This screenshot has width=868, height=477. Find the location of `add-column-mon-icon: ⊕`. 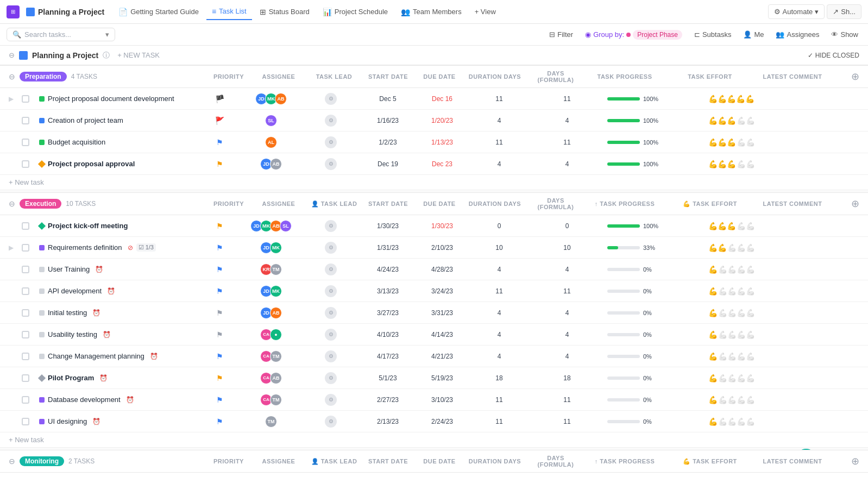

add-column-mon-icon: ⊕ is located at coordinates (855, 461).